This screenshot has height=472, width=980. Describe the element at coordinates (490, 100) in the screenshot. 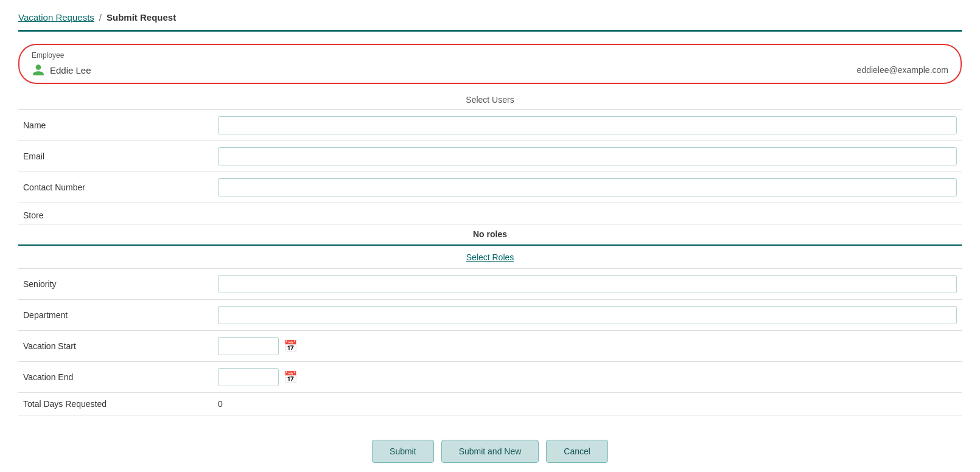

I see `select-users-row: Select Users` at that location.